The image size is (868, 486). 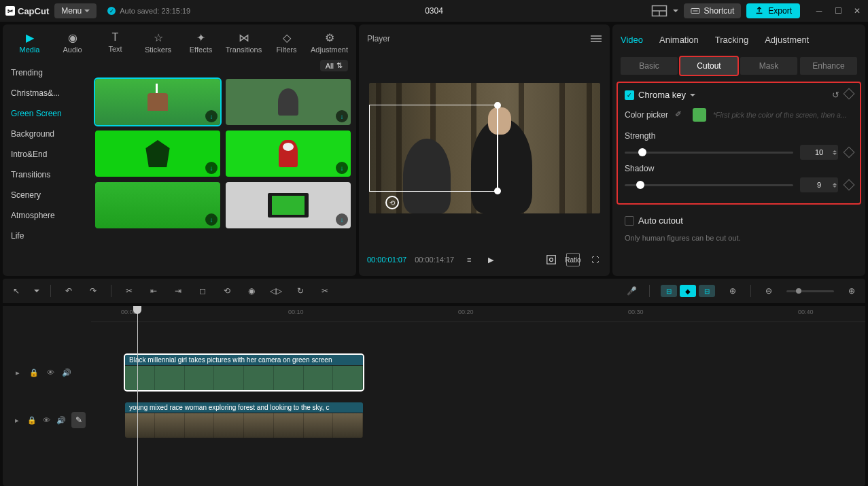 What do you see at coordinates (46, 114) in the screenshot?
I see `category-greenscreen: Green Screen` at bounding box center [46, 114].